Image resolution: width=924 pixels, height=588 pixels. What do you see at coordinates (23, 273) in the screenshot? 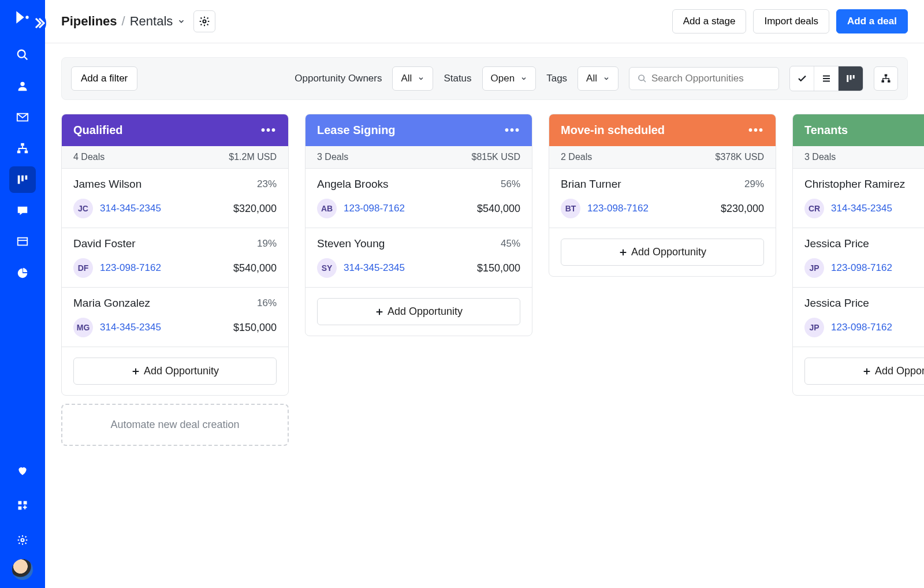
I see `reports-icon` at bounding box center [23, 273].